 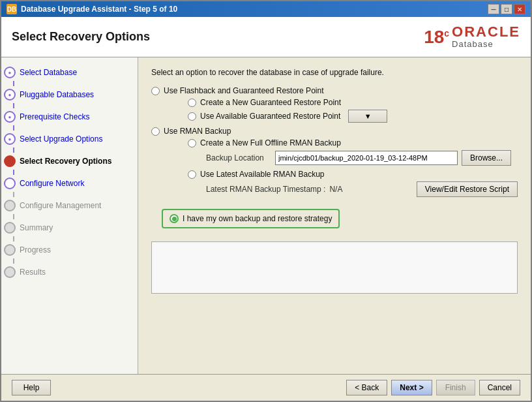 I want to click on timestamp-row: Latest RMAN Backup Timestamp : N/A View/…, so click(x=362, y=189).